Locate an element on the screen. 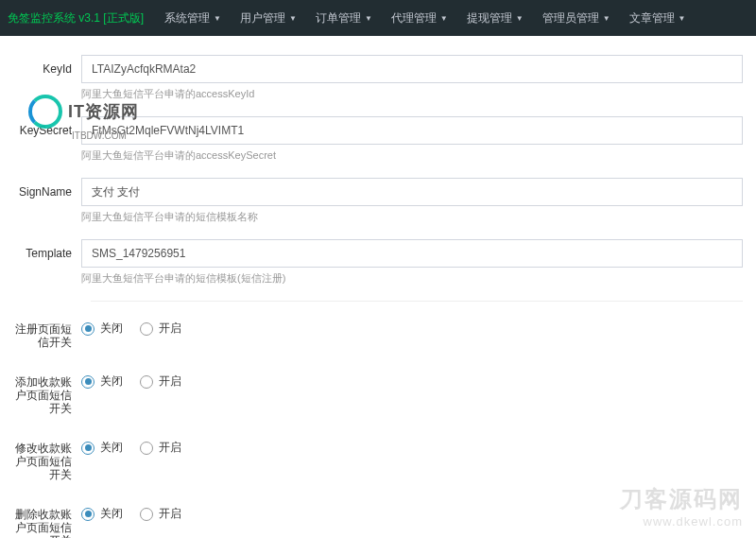  nav-order: 订单管理▼ is located at coordinates (344, 19).